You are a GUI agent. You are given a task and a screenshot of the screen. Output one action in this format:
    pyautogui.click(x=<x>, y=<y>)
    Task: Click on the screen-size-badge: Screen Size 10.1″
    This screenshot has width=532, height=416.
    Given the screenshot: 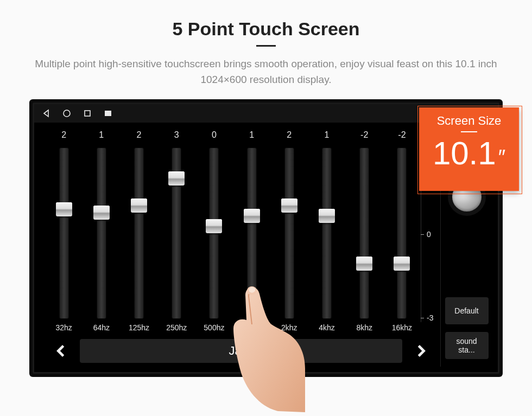 What is the action you would take?
    pyautogui.click(x=469, y=149)
    